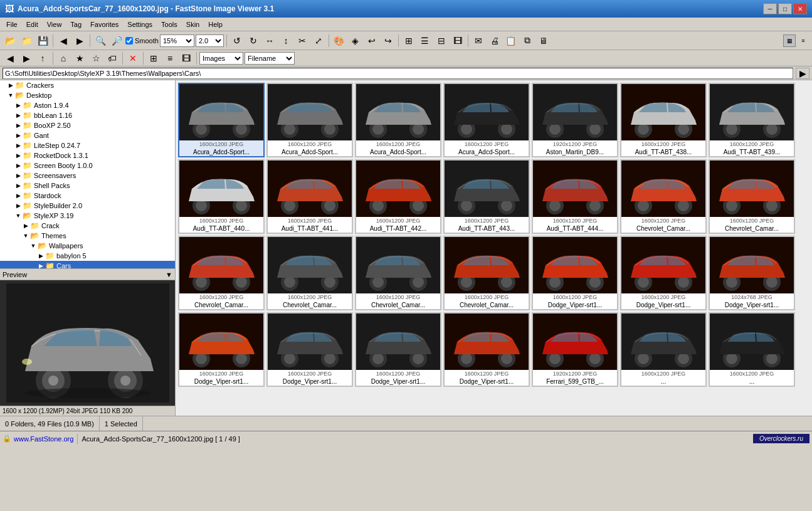 The height and width of the screenshot is (511, 812). Describe the element at coordinates (177, 41) in the screenshot. I see `zoom-select: 15%25%50%100%` at that location.